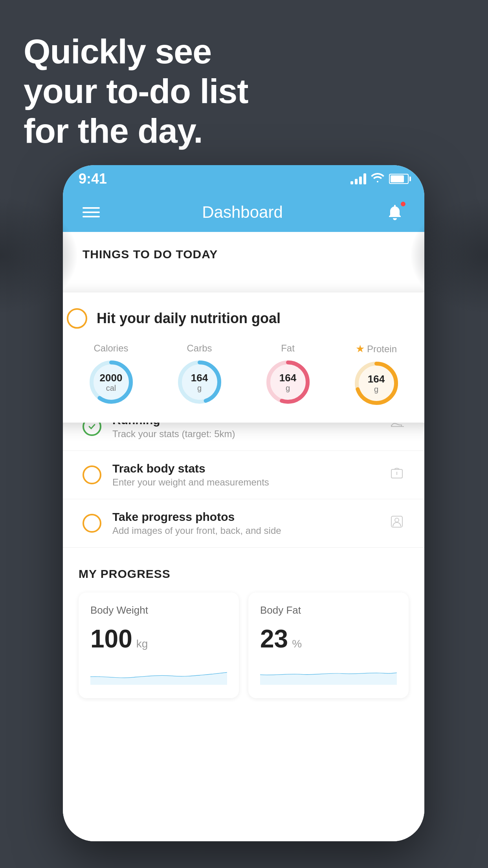 This screenshot has height=868, width=488. Describe the element at coordinates (403, 204) in the screenshot. I see `notification-badge` at that location.